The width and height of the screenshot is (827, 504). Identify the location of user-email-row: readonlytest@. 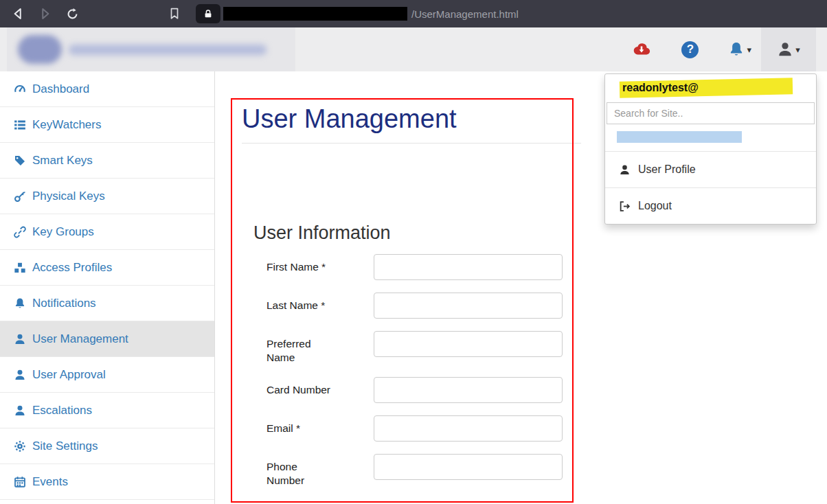
(710, 88).